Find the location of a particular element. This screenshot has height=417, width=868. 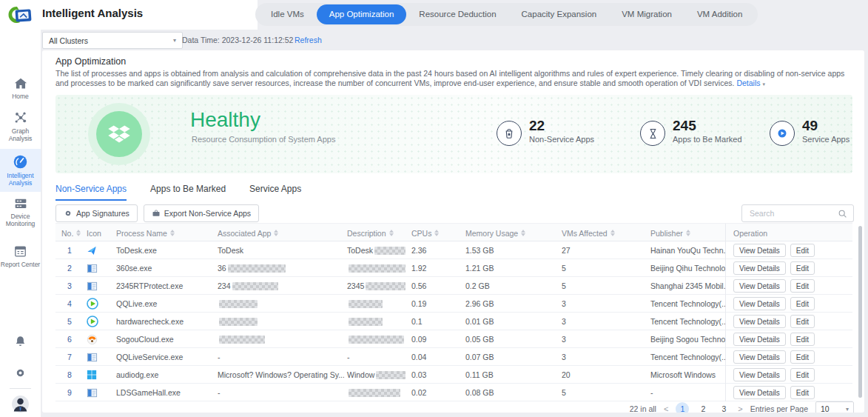

cell-vms-affected: 5 is located at coordinates (603, 393).